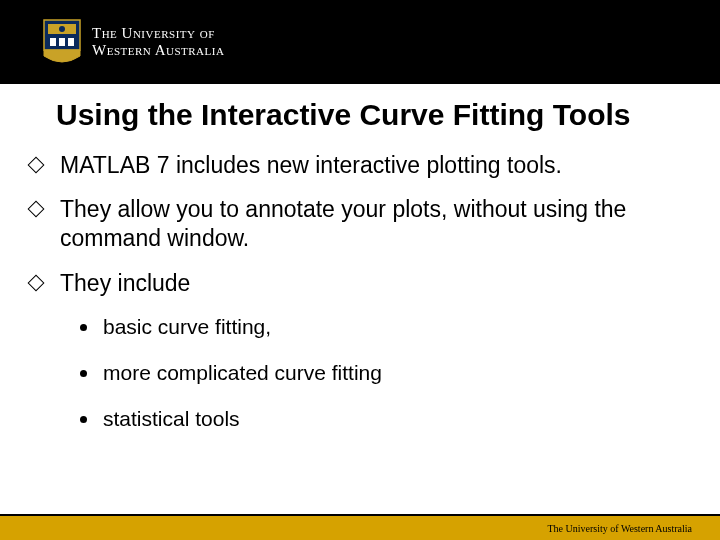  I want to click on university-crest-icon, so click(62, 42).